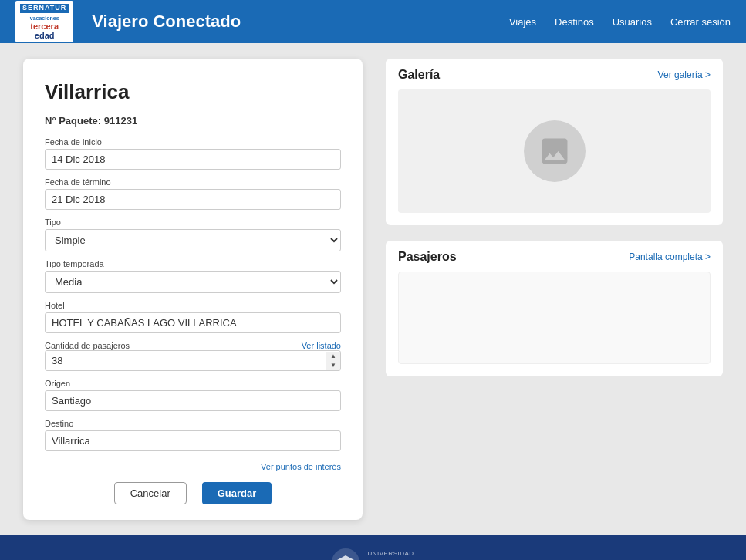  Describe the element at coordinates (427, 257) in the screenshot. I see `passengers-title: Pasajeros` at that location.